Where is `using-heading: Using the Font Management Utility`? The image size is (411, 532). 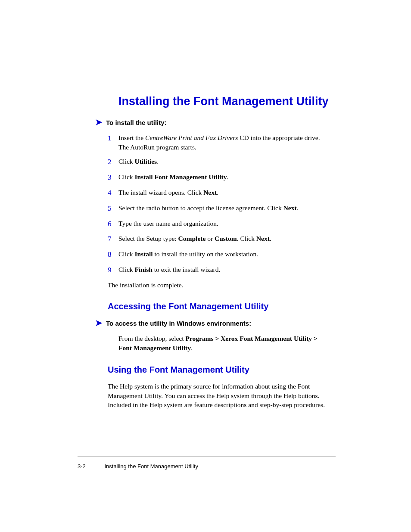 using-heading: Using the Font Management Utility is located at coordinates (221, 370).